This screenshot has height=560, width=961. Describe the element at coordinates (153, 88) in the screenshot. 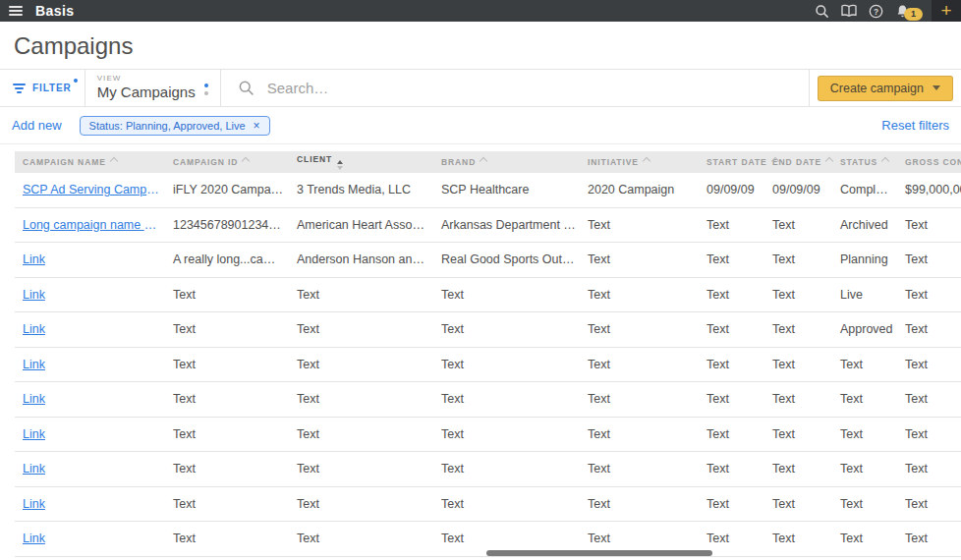

I see `view-selector: VIEW My Campaigns` at that location.